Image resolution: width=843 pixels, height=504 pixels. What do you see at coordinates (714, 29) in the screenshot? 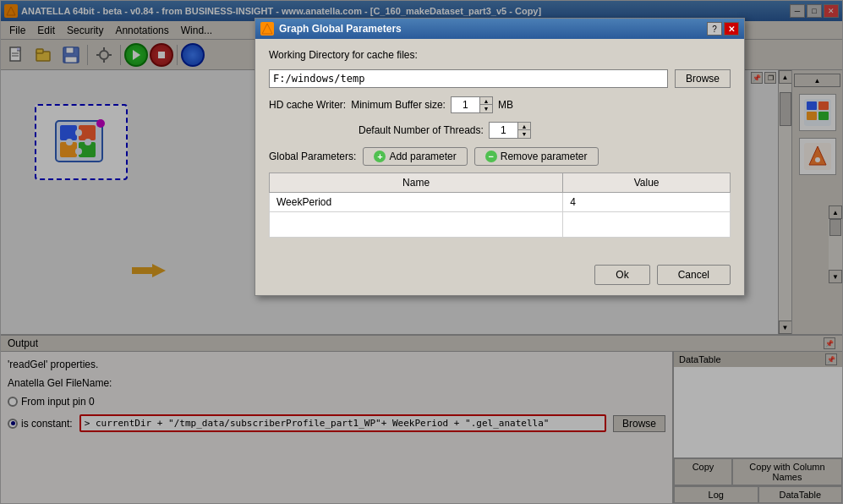
I see `dialog-help-button: ?` at bounding box center [714, 29].